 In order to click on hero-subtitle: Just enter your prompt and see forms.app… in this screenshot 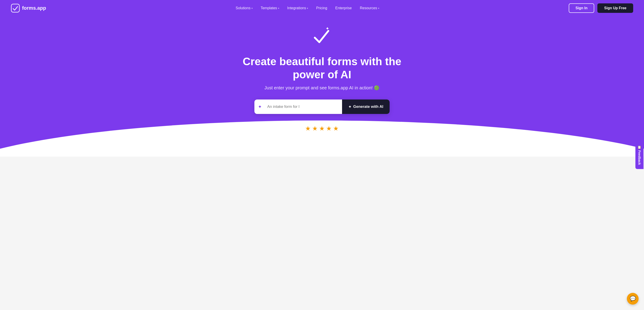, I will do `click(322, 88)`.